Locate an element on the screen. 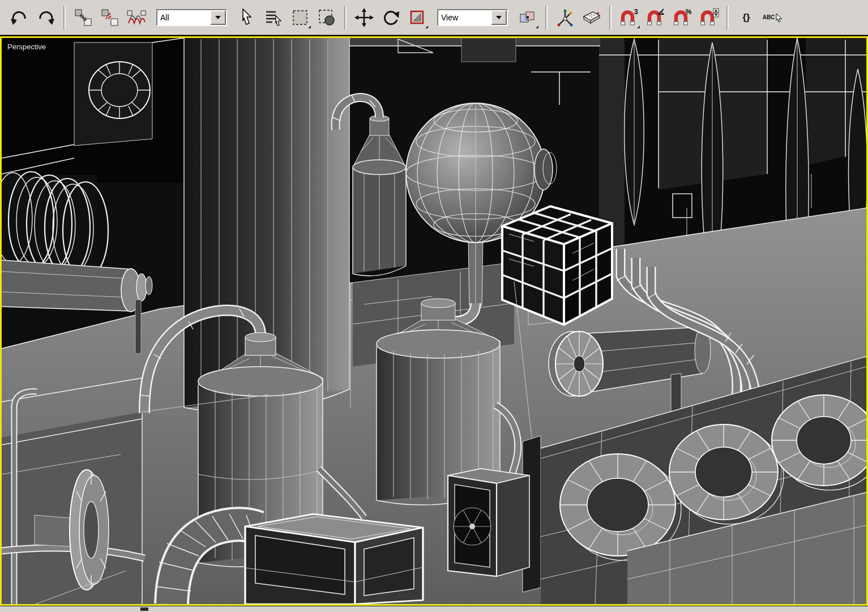 Image resolution: width=868 pixels, height=612 pixels. lattice-cube is located at coordinates (557, 265).